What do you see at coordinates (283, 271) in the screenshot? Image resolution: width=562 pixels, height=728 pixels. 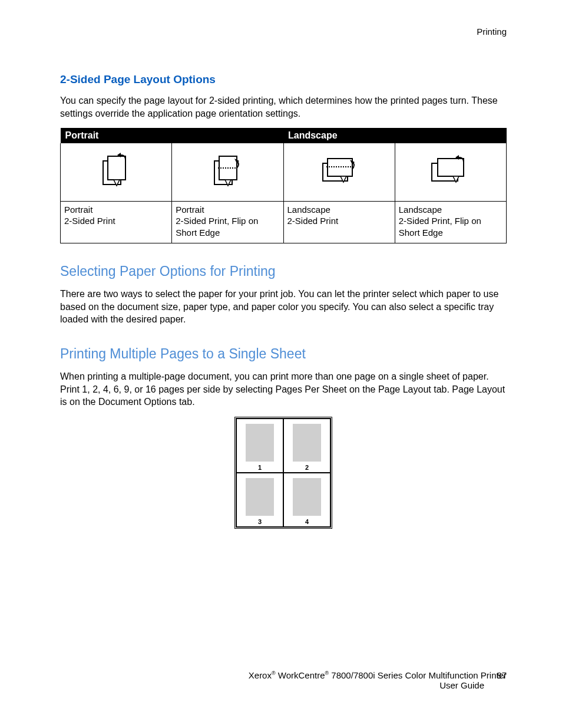 I see `heading-selecting-paper: Selecting Paper Options for Printing` at bounding box center [283, 271].